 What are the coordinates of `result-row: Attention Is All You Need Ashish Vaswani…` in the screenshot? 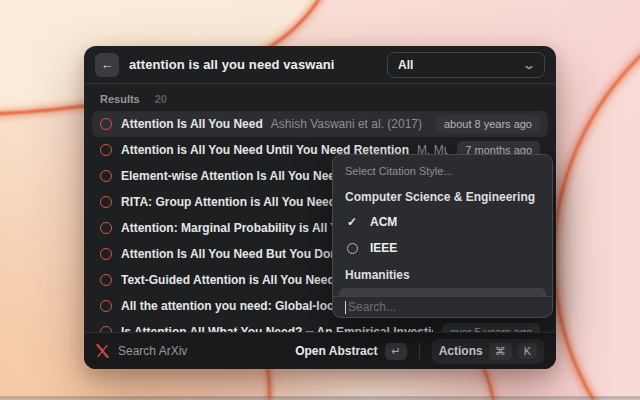 It's located at (320, 124).